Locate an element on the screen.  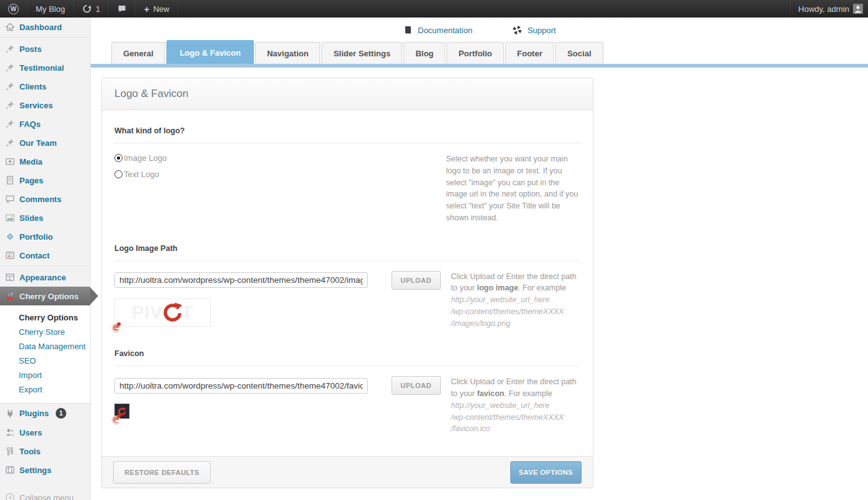
sidebar-item-clients: Clients is located at coordinates (45, 86).